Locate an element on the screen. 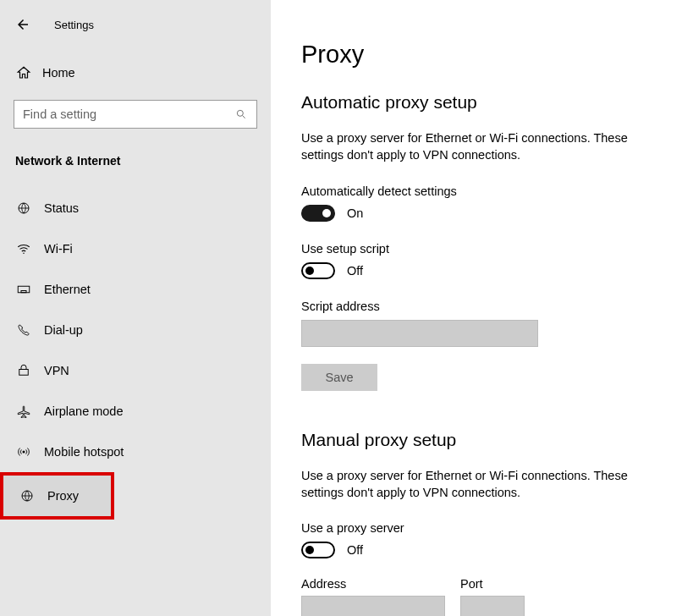 The height and width of the screenshot is (616, 693). address-input is located at coordinates (373, 606).